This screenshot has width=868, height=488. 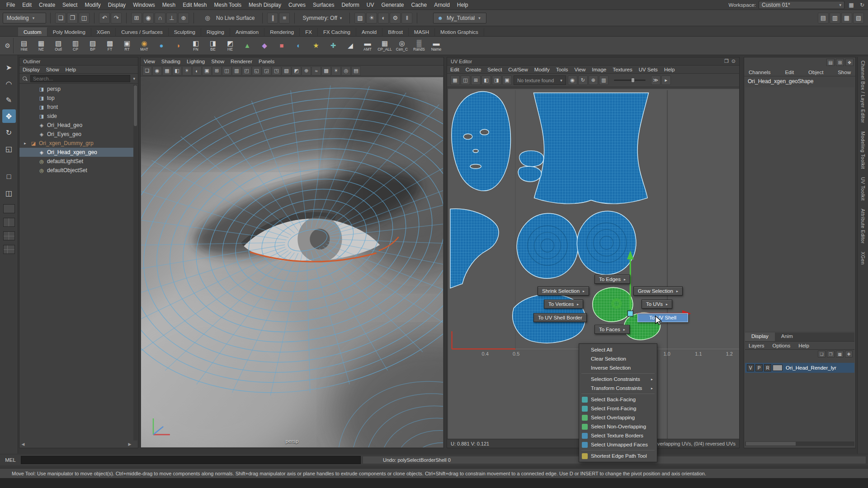 What do you see at coordinates (419, 46) in the screenshot?
I see `shelf-button: ▒ RandS` at bounding box center [419, 46].